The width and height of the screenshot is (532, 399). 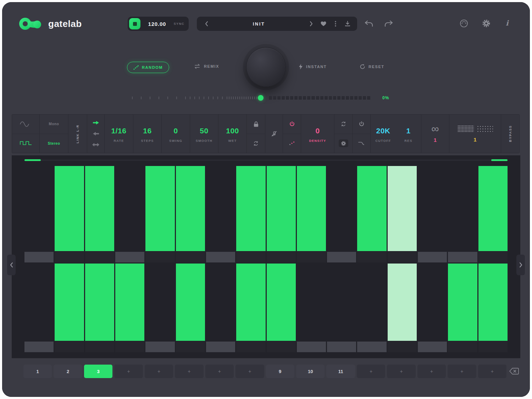 What do you see at coordinates (157, 24) in the screenshot?
I see `bpm-display: 120.00` at bounding box center [157, 24].